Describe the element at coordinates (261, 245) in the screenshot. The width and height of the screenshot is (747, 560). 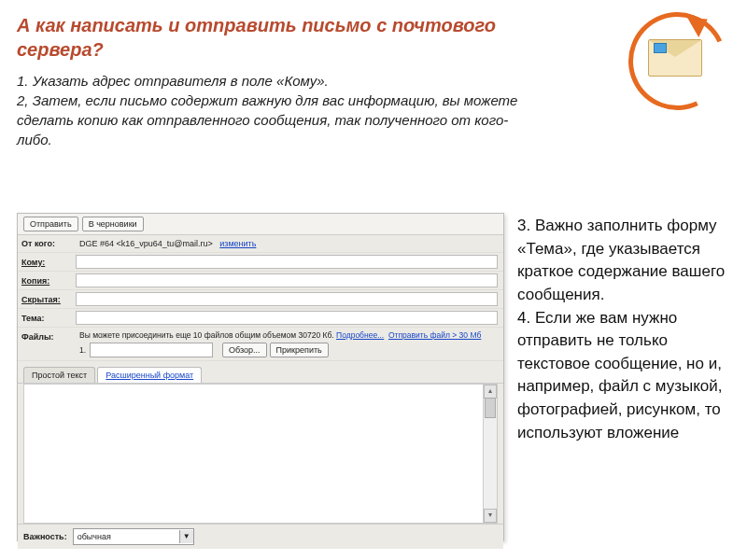
I see `from-row: От кого: DGE #64 <k16_vpu64_tu@mail.ru> …` at that location.